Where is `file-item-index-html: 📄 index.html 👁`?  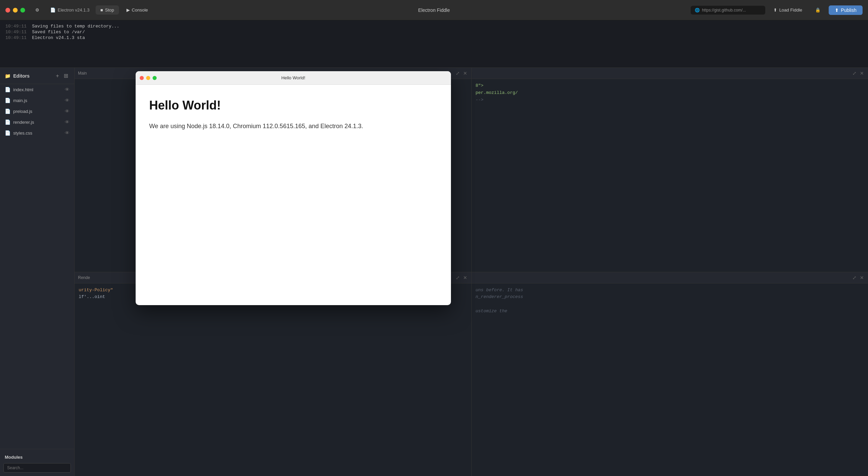 file-item-index-html: 📄 index.html 👁 is located at coordinates (37, 90).